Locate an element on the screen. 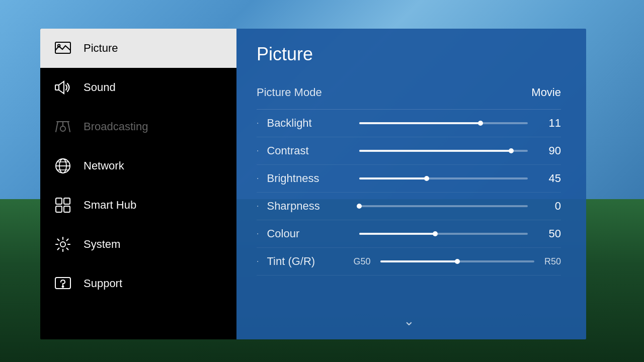 The height and width of the screenshot is (362, 644). sidebar-label-support: Support is located at coordinates (103, 284).